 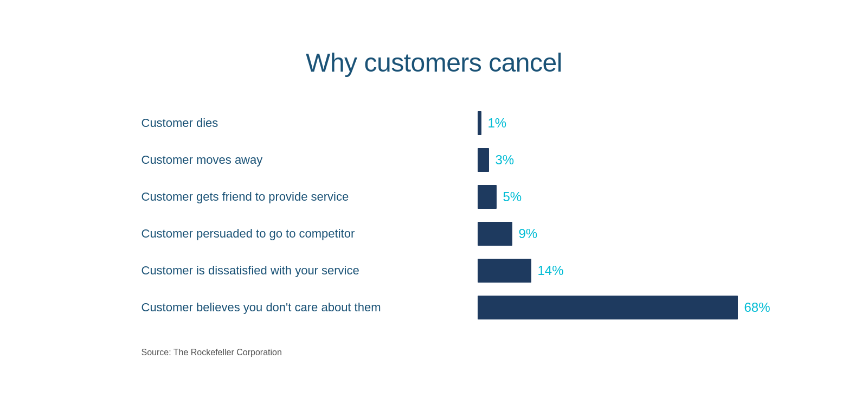 I want to click on row-label: Customer moves away, so click(x=310, y=160).